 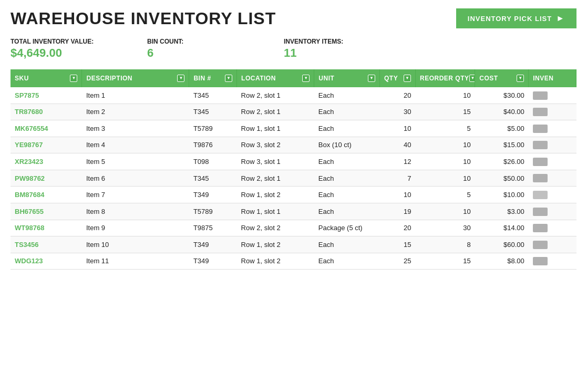 I want to click on cell-cost: $40.00, so click(x=502, y=112).